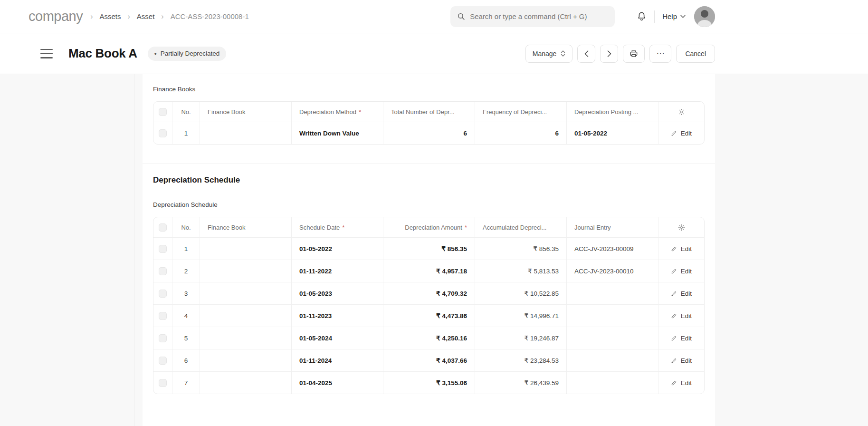 The height and width of the screenshot is (426, 868). What do you see at coordinates (521, 227) in the screenshot?
I see `column-header-accumulated-depreciation: Accumulated Depreci...` at bounding box center [521, 227].